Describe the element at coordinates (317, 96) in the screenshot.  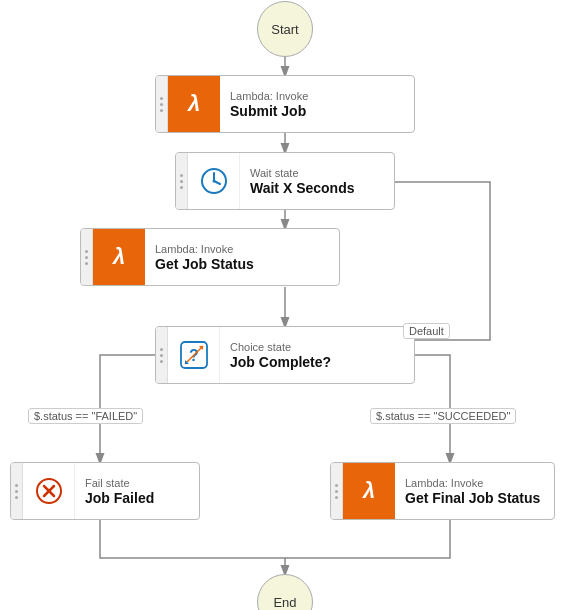
I see `submit-job-type: Lambda: Invoke` at that location.